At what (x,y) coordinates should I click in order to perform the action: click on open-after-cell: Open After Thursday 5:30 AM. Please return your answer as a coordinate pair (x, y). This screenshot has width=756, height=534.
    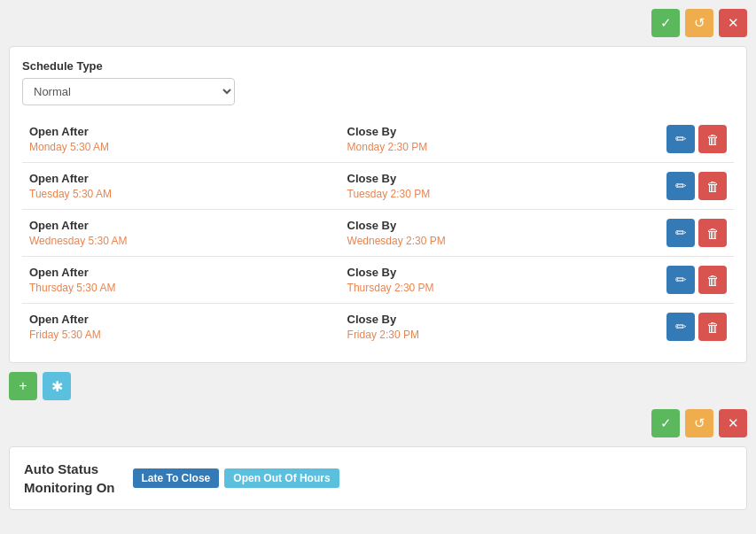
    Looking at the image, I should click on (181, 280).